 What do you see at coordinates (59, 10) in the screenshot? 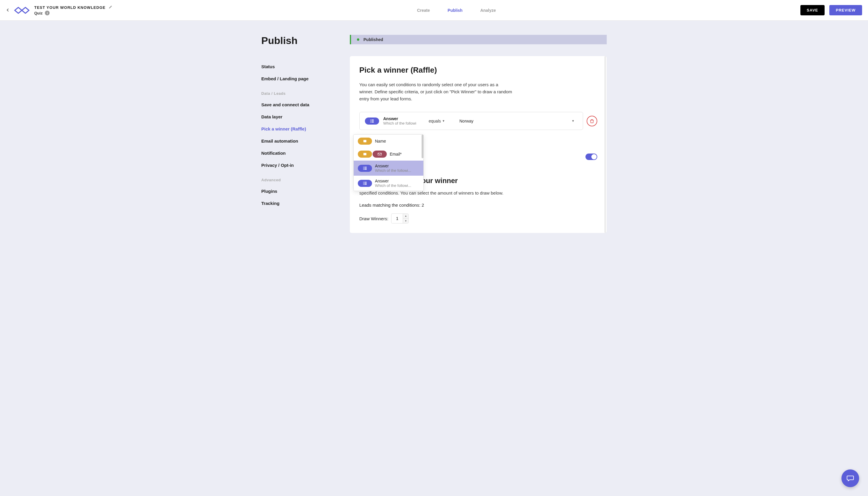
I see `header-left: TEST YOUR WORLD KNOWLEDGE Quiz i` at bounding box center [59, 10].